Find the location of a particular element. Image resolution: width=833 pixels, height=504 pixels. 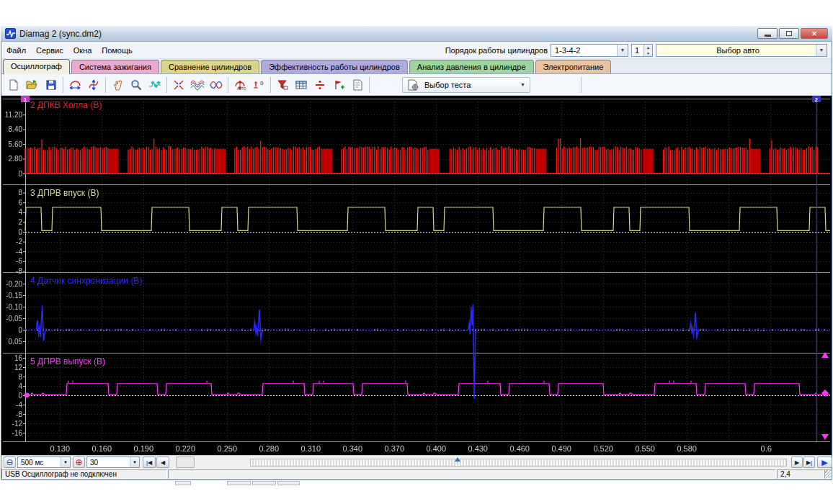

tab-power-supply: Электропитание is located at coordinates (574, 66).